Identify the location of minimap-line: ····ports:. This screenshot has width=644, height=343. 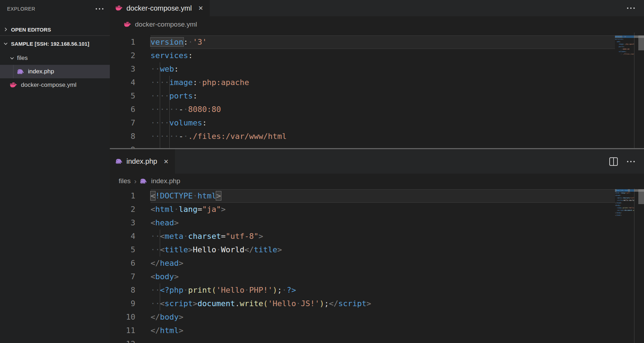
(625, 47).